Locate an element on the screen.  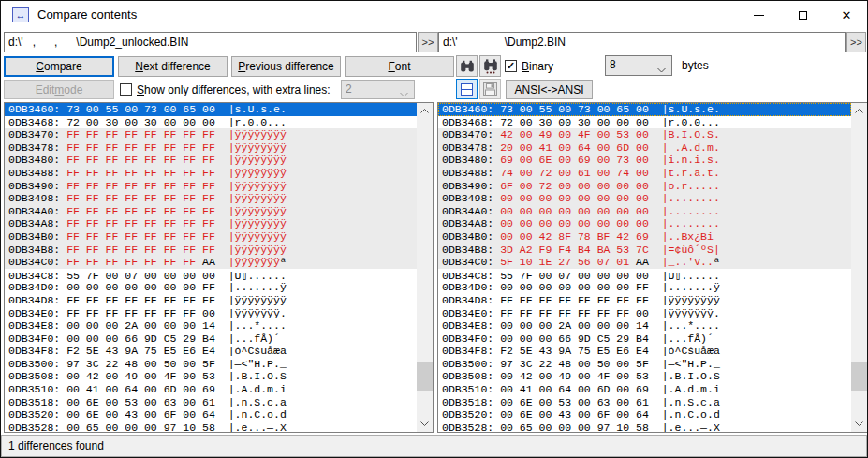
bytes-count-select: 8 is located at coordinates (639, 66).